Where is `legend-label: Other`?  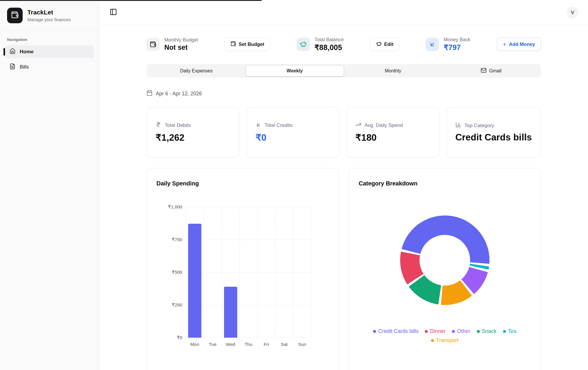
legend-label: Other is located at coordinates (463, 331).